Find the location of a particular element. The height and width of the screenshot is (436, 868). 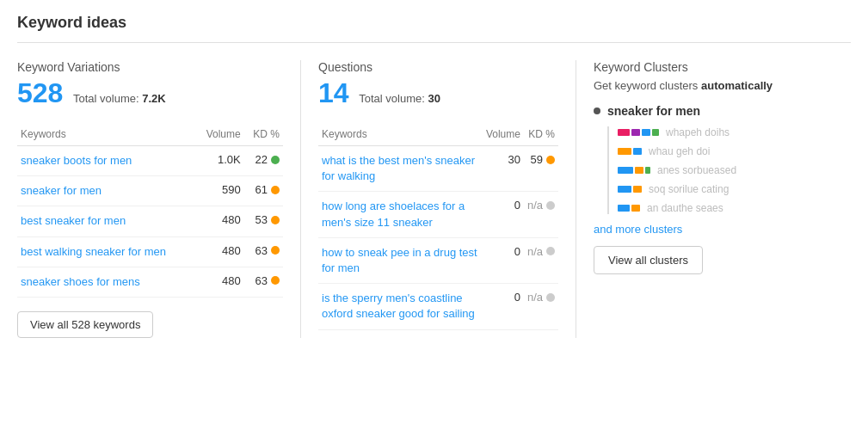

cluster-item-label: whapeh doihs is located at coordinates (698, 132).